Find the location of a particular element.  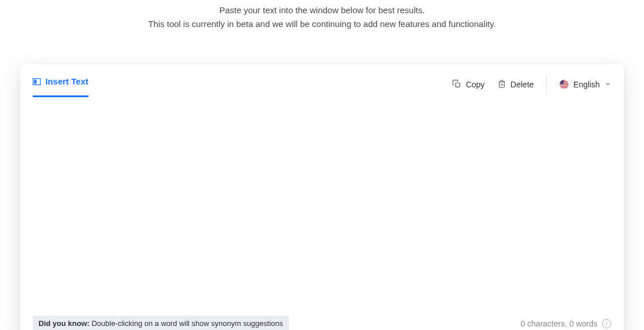

card-footer: Did you know: Double-clicking on a word … is located at coordinates (322, 320).